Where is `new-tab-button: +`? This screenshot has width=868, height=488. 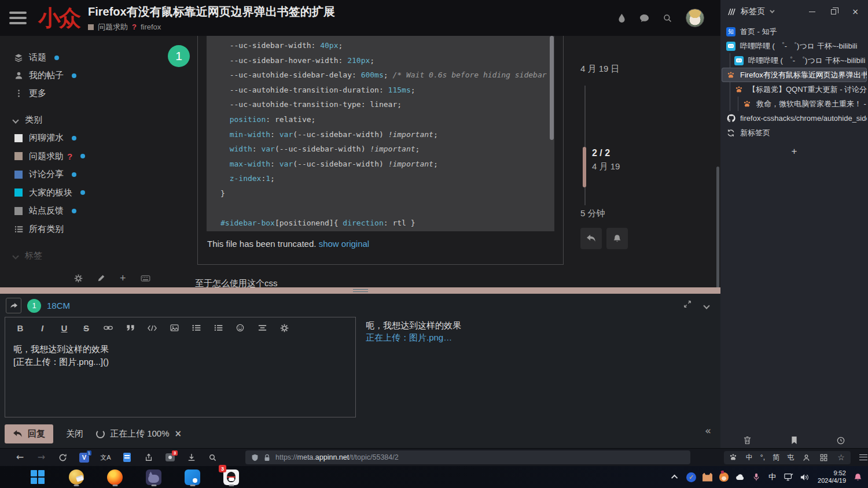 new-tab-button: + is located at coordinates (794, 151).